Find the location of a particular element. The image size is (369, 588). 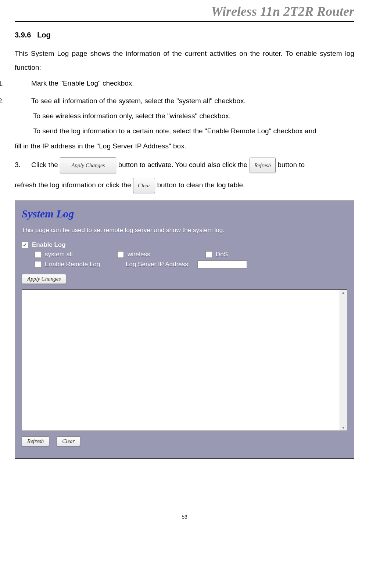

step-2-sub2b: fill in the IP address in the "Log Serve… is located at coordinates (184, 146).